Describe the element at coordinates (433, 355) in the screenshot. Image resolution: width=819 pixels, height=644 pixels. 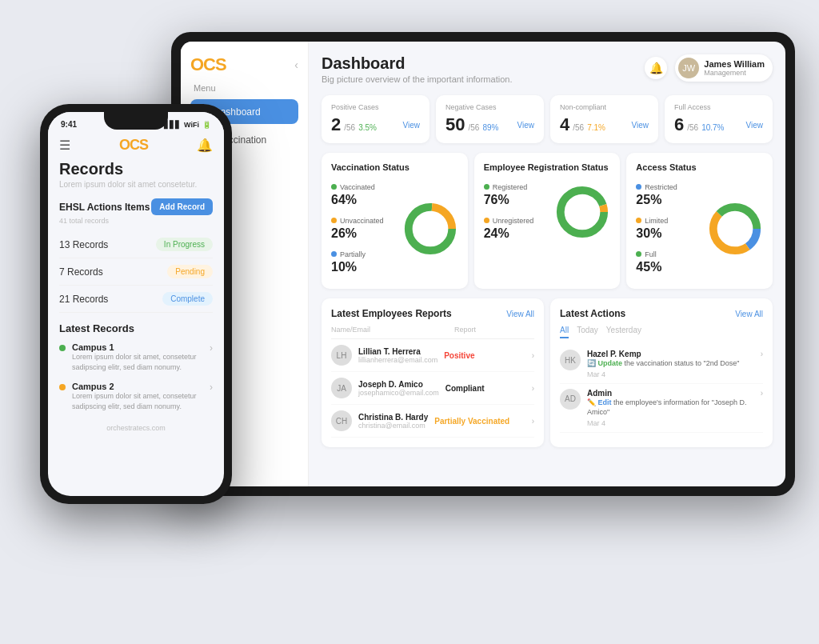
I see `table-row: LH Lillian T. Herrera lillianherrera@ema…` at that location.